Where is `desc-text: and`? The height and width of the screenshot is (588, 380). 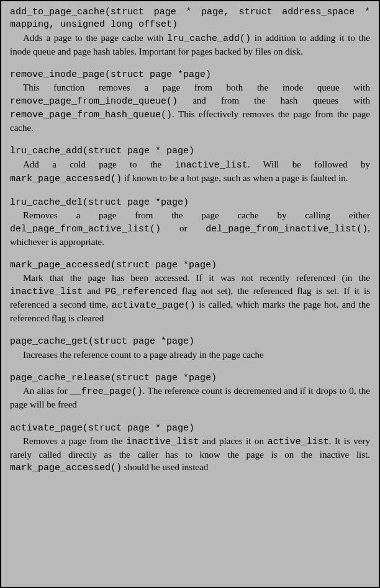 desc-text: and is located at coordinates (94, 291).